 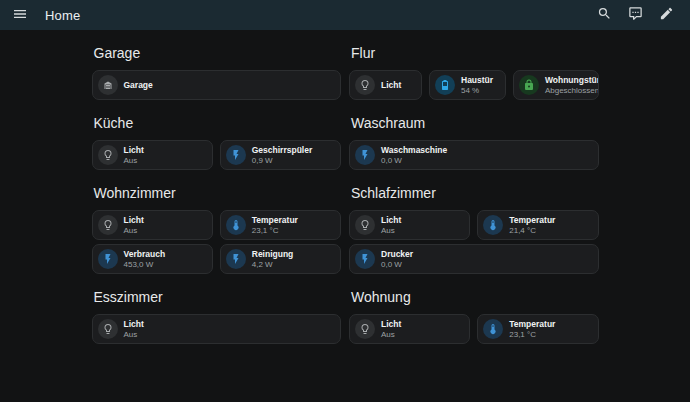 I want to click on section-title: Wohnung, so click(x=475, y=298).